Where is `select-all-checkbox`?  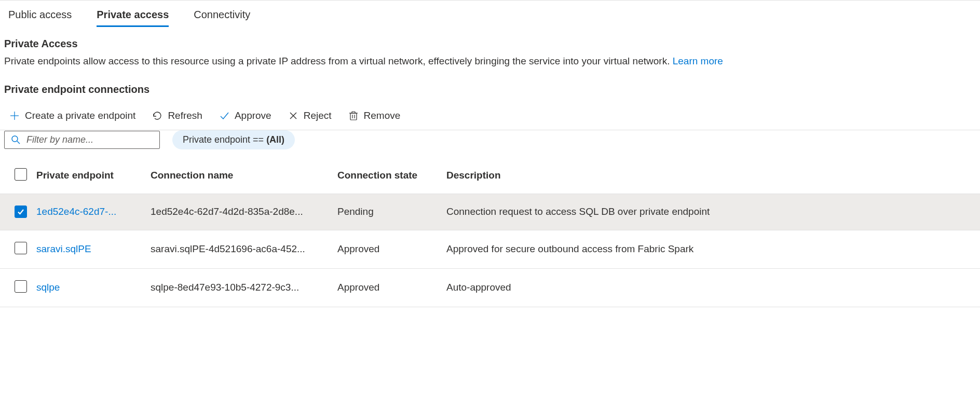 select-all-checkbox is located at coordinates (21, 174).